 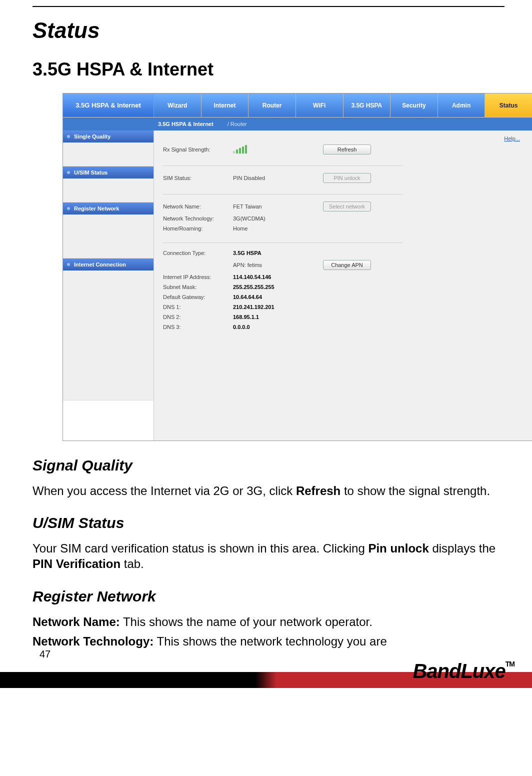 What do you see at coordinates (464, 671) in the screenshot?
I see `brand-logo: BandLuxeTM` at bounding box center [464, 671].